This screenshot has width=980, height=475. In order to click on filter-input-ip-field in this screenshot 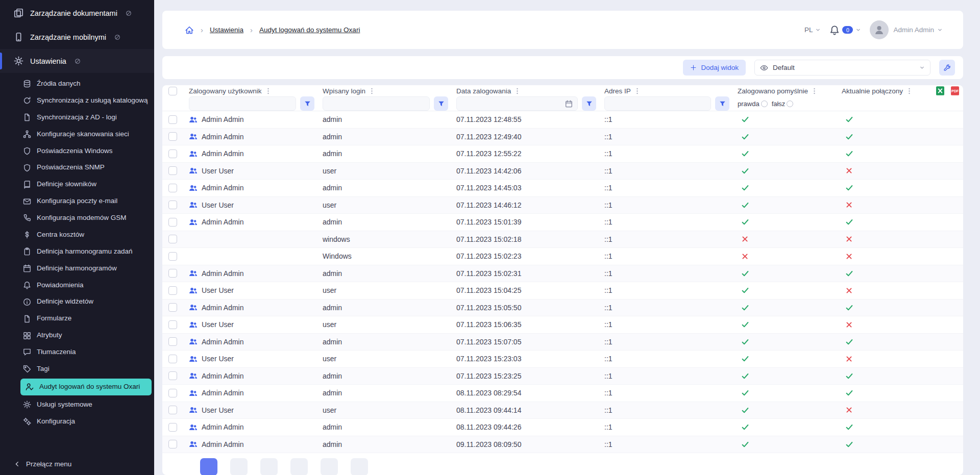, I will do `click(657, 104)`.